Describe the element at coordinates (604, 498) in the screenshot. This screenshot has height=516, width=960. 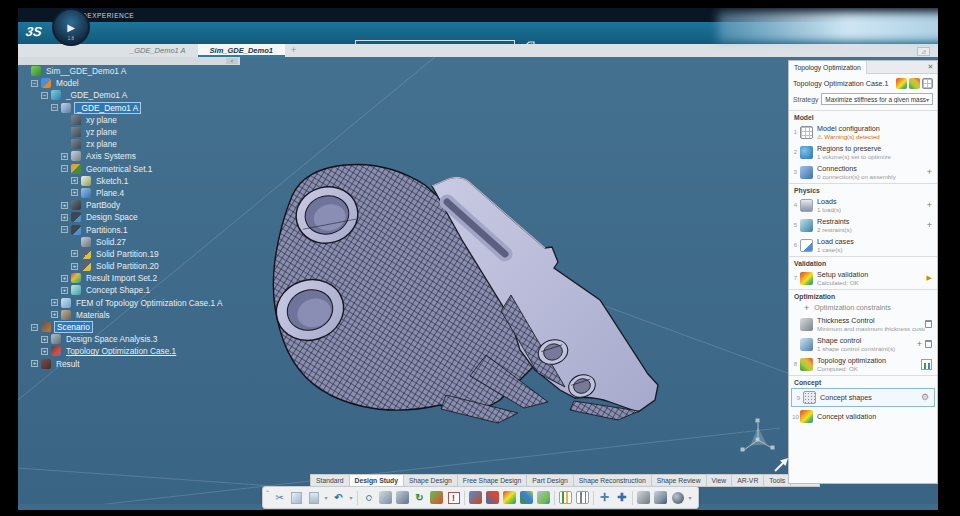
I see `align-plane-icon: ✛` at that location.